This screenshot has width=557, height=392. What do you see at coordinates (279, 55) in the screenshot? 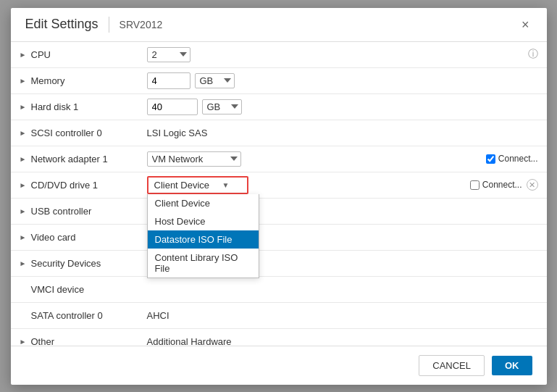
I see `row-cpu: ► CPU 2 4 8 ⓘ` at bounding box center [279, 55].